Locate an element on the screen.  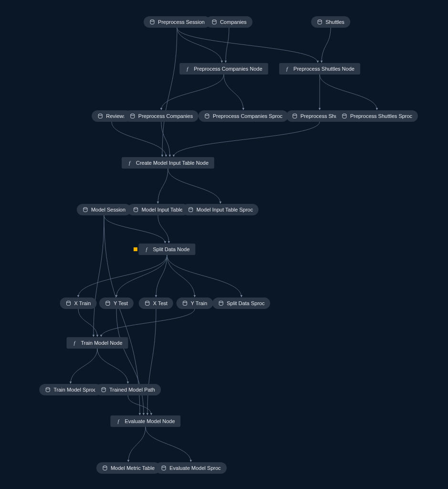
edge-create_model_input_node-to-model_input_table is located at coordinates (163, 186).